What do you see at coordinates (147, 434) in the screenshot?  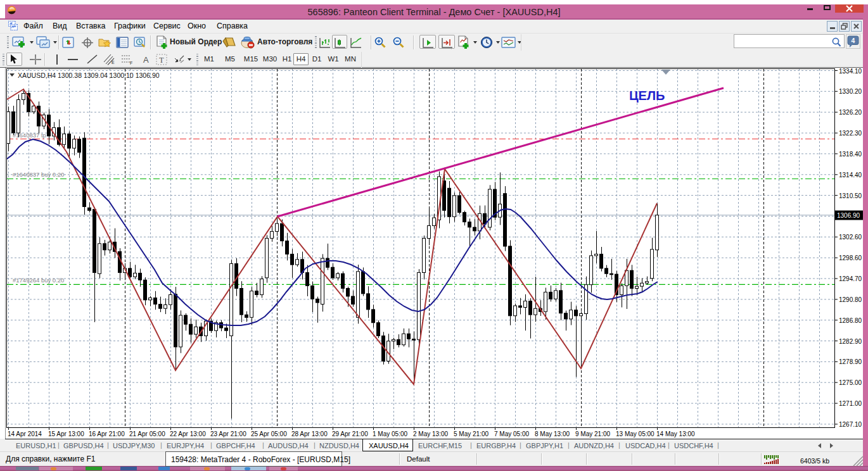 I see `svg-text: 21 Apr 05:00` at bounding box center [147, 434].